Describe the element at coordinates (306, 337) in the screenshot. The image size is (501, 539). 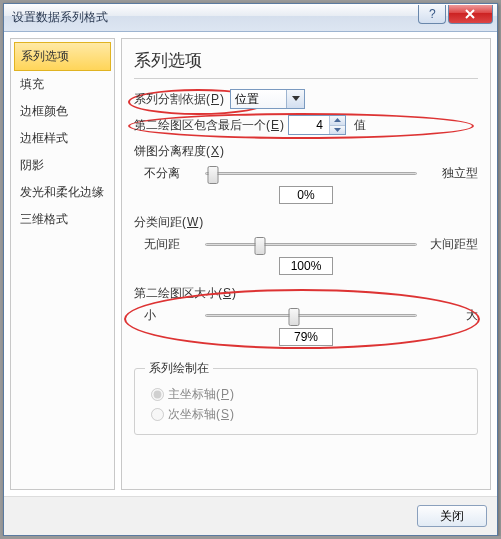
I see `size-value: 79%` at that location.